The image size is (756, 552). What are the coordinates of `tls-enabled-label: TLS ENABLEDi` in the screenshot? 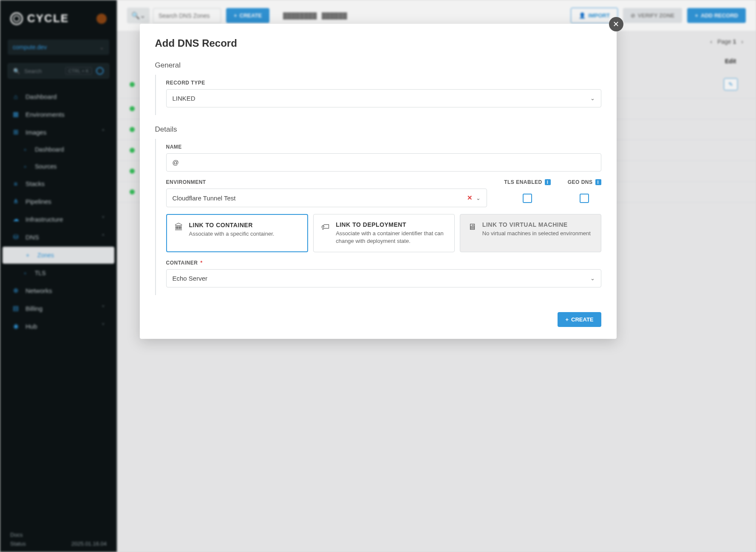 It's located at (527, 182).